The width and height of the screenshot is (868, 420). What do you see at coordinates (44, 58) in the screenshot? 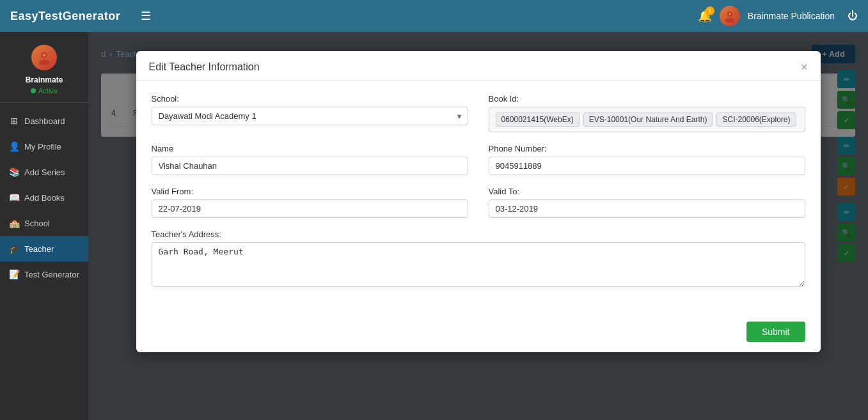
I see `sidebar-avatar` at bounding box center [44, 58].